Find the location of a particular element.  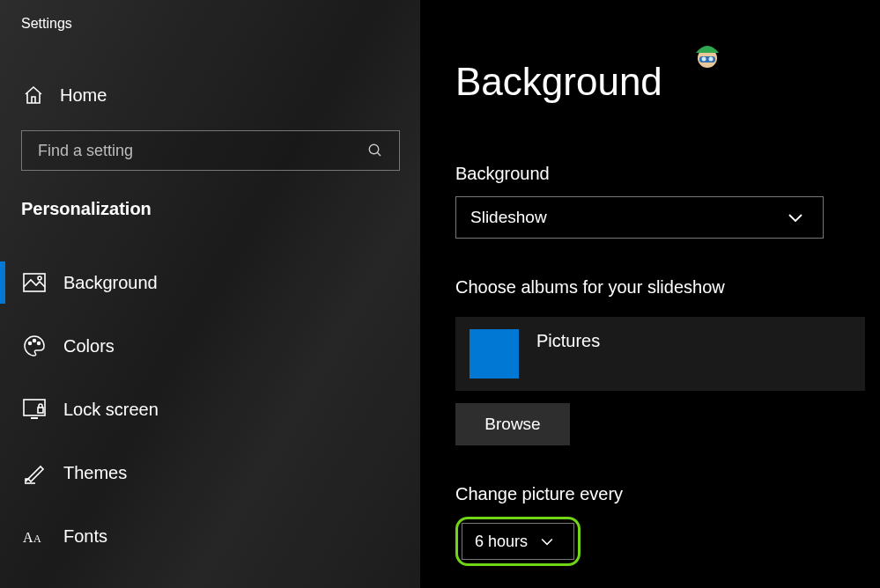

interval-highlight: 6 hours is located at coordinates (518, 541).